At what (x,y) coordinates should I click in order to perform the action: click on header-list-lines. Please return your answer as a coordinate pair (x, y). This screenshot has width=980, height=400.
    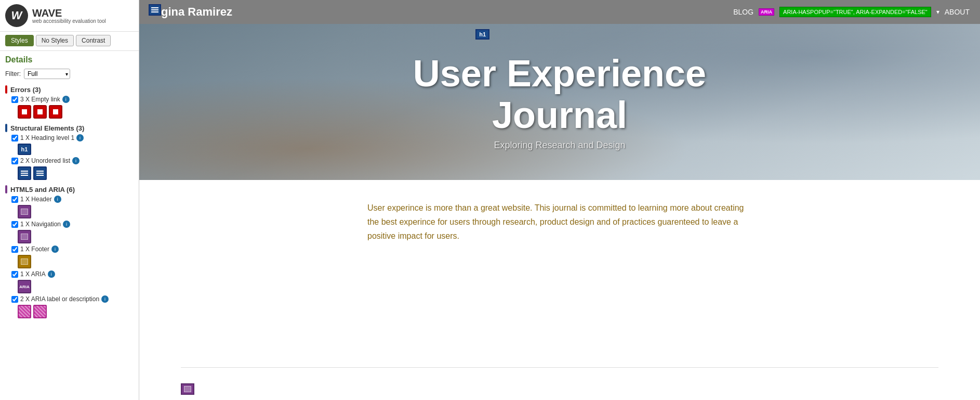
    Looking at the image, I should click on (155, 10).